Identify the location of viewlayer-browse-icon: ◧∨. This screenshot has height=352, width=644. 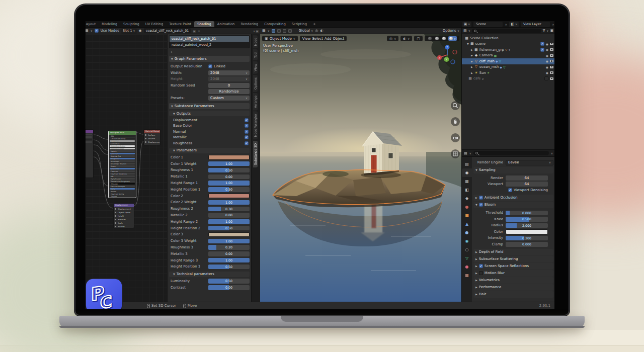
(514, 24).